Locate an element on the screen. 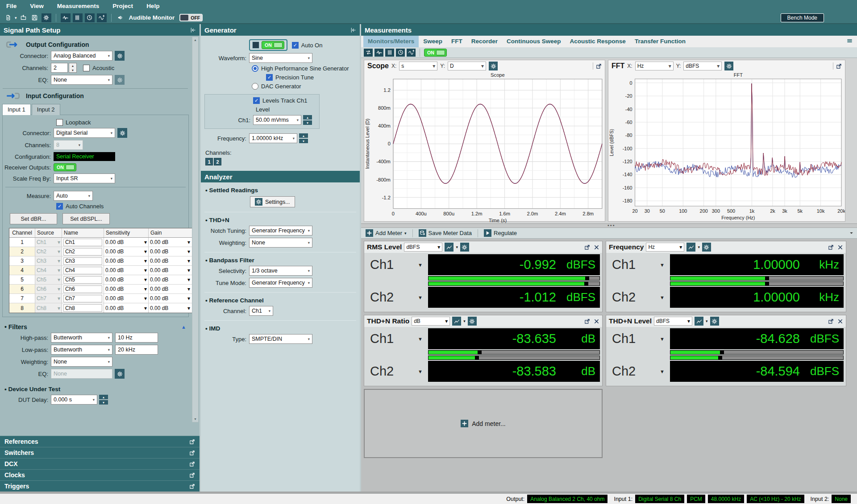  name-input: Ch7 is located at coordinates (83, 299).